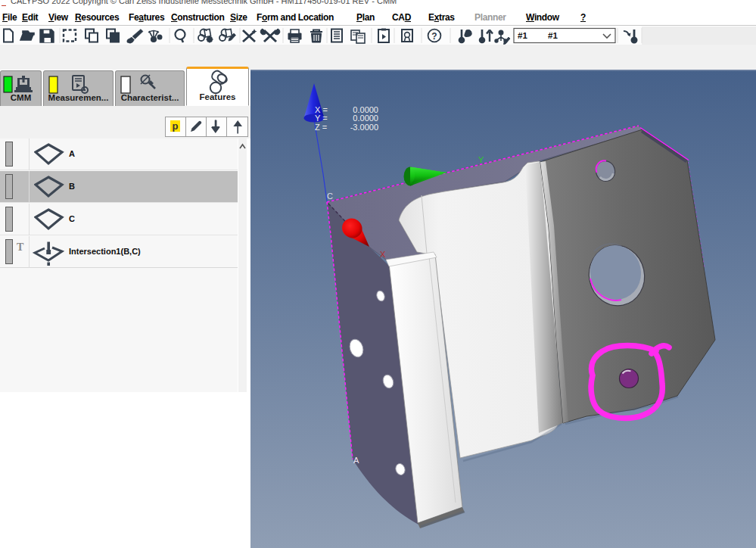  What do you see at coordinates (176, 126) in the screenshot?
I see `svg-text: p` at bounding box center [176, 126].